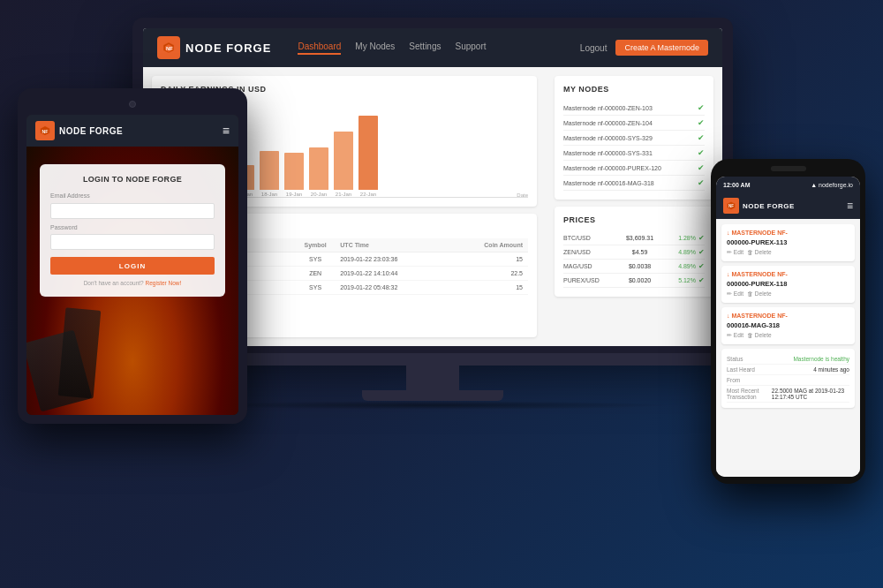  Describe the element at coordinates (132, 206) in the screenshot. I see `email-field: Email Address` at that location.